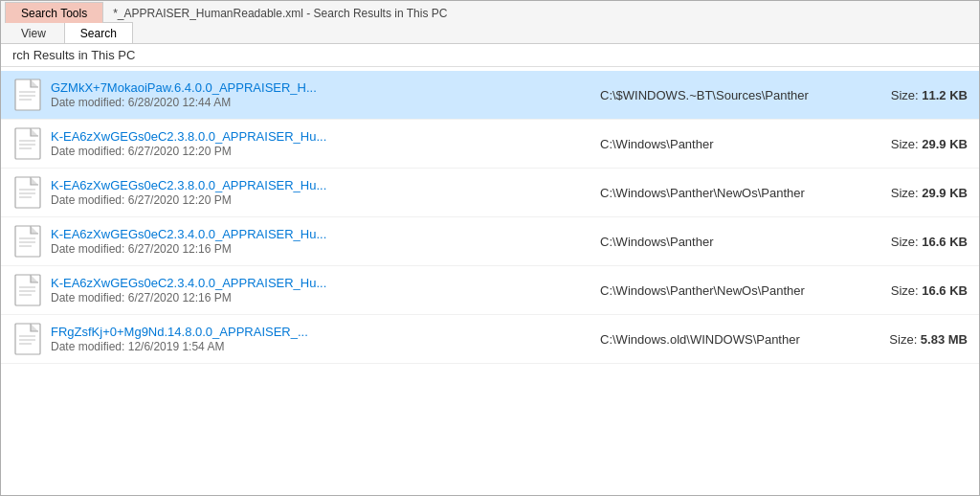 This screenshot has height=496, width=980. What do you see at coordinates (719, 339) in the screenshot?
I see `file-path: C:\Windows.old\WINDOWS\Panther` at bounding box center [719, 339].